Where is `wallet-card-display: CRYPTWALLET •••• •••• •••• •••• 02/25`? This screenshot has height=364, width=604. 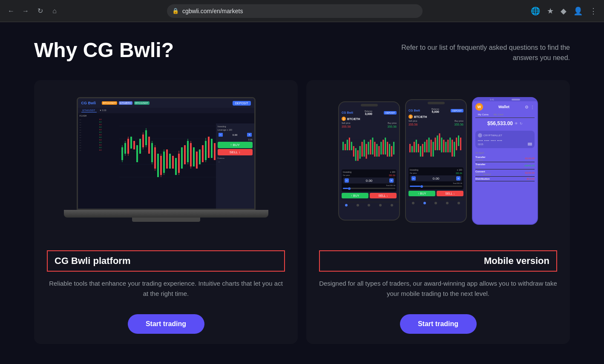
wallet-card-display: CRYPTWALLET •••• •••• •••• •••• 02/25 is located at coordinates (505, 140).